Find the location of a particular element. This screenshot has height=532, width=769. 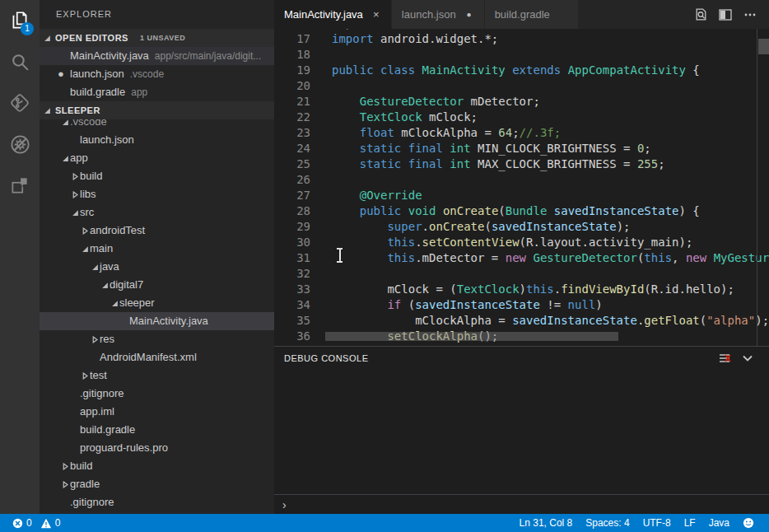

code-token: float is located at coordinates (377, 133).